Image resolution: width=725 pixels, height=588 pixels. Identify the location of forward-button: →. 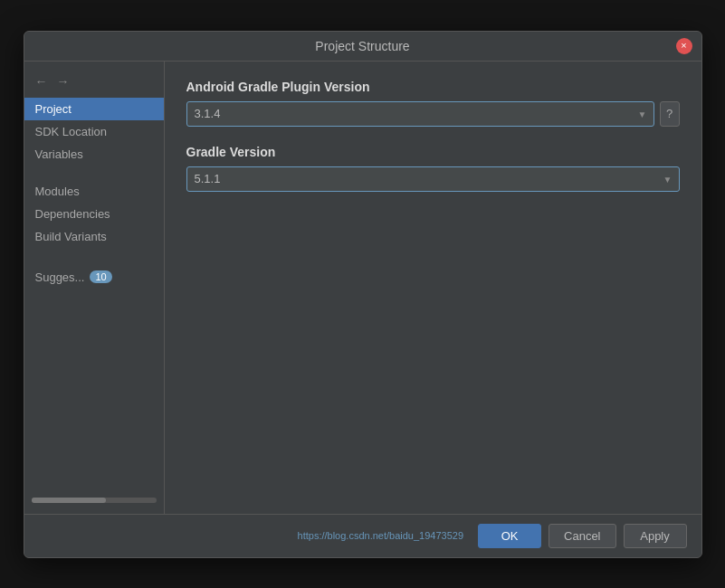
(63, 81).